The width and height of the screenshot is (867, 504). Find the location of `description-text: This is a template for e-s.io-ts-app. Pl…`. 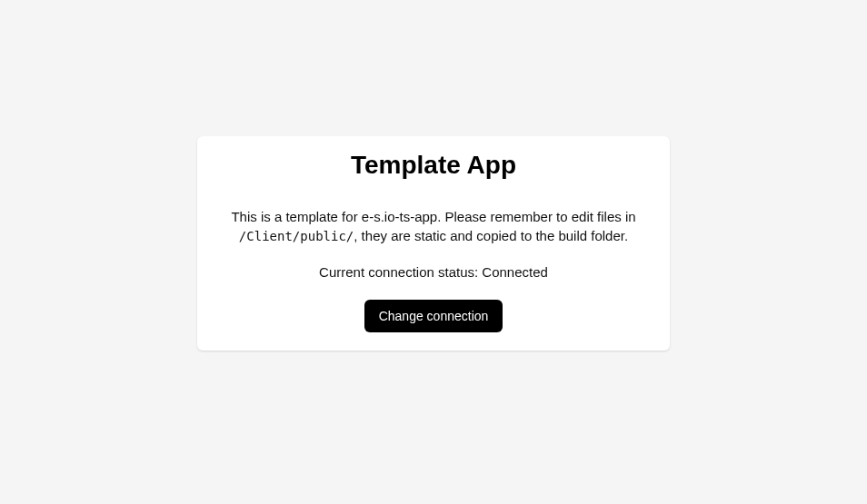

description-text: This is a template for e-s.io-ts-app. Pl… is located at coordinates (434, 227).